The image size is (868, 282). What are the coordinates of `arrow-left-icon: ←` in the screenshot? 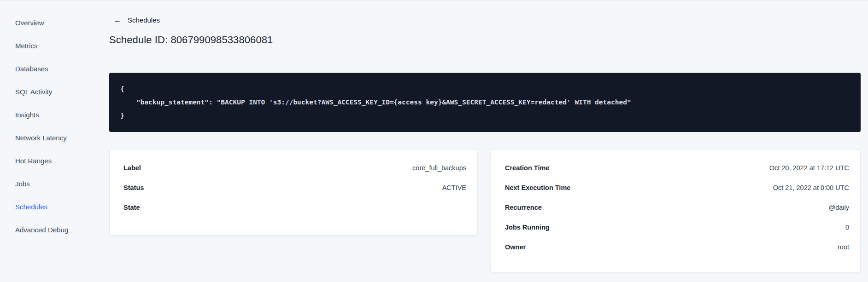 It's located at (117, 20).